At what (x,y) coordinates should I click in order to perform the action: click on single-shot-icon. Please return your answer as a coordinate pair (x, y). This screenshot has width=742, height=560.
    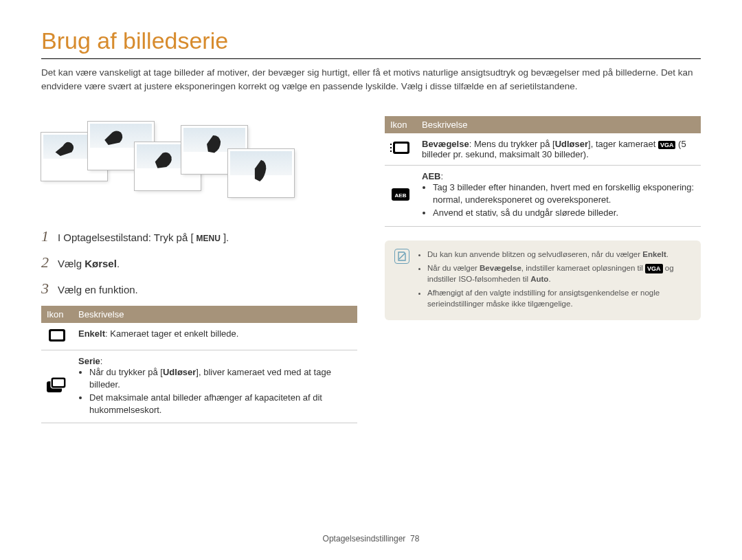
    Looking at the image, I should click on (57, 337).